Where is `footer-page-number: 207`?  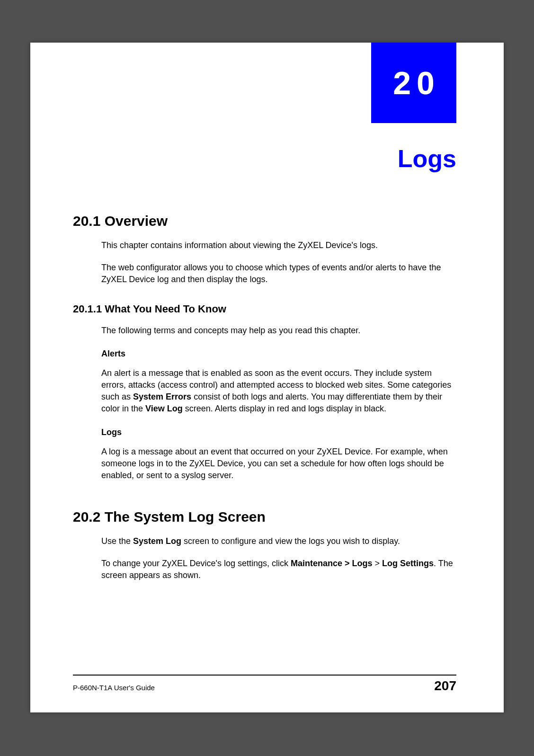 footer-page-number: 207 is located at coordinates (445, 686).